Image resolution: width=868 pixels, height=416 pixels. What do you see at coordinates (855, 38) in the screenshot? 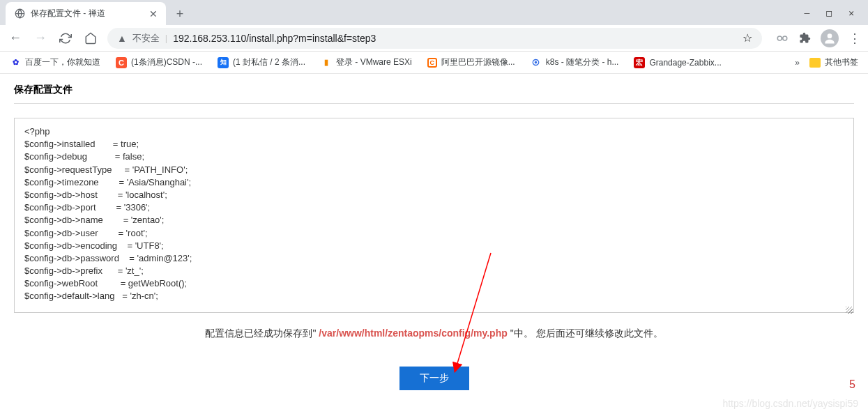
I see `chrome-menu-icon: ⋮` at bounding box center [855, 38].